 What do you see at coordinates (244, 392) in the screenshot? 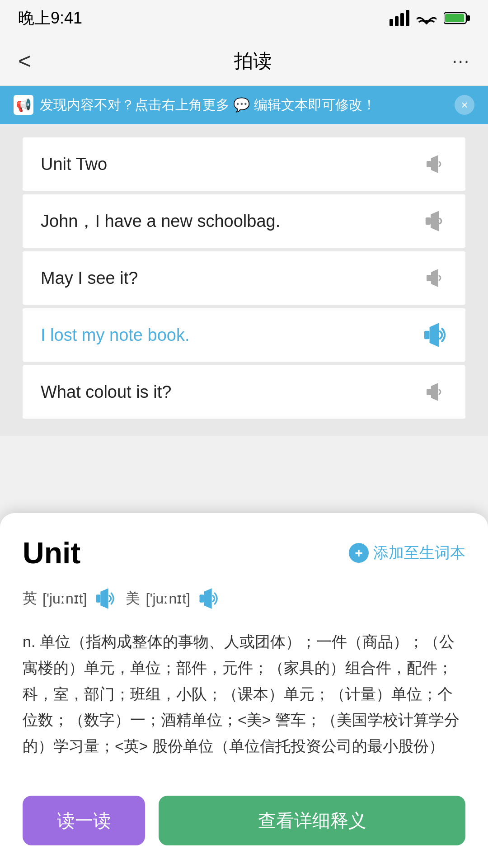
I see `reading-item: What colout is it?` at bounding box center [244, 392].